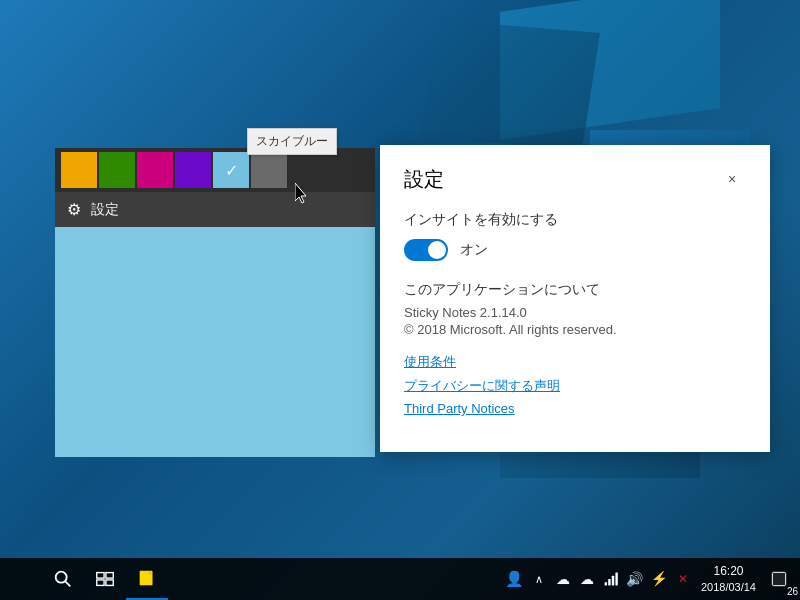 This screenshot has width=800, height=600. Describe the element at coordinates (147, 579) in the screenshot. I see `sticky-notes-taskbar-icon` at that location.